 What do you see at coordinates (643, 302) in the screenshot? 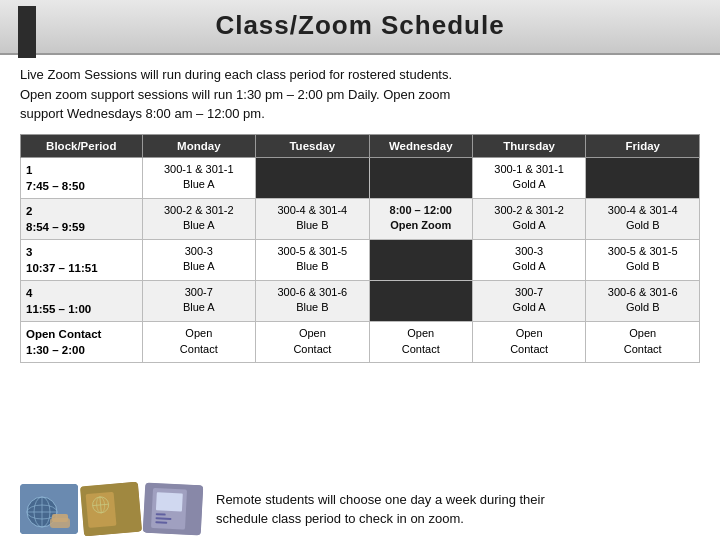
I see `row4-friday: 300-6 & 301-6Gold B` at bounding box center [643, 302].